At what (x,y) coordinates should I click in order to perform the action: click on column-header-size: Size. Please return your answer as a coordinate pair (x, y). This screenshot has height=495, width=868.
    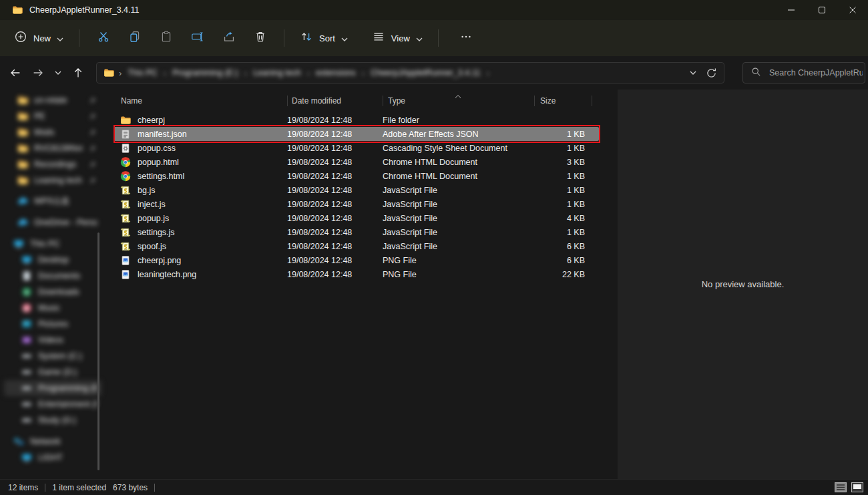
    Looking at the image, I should click on (563, 101).